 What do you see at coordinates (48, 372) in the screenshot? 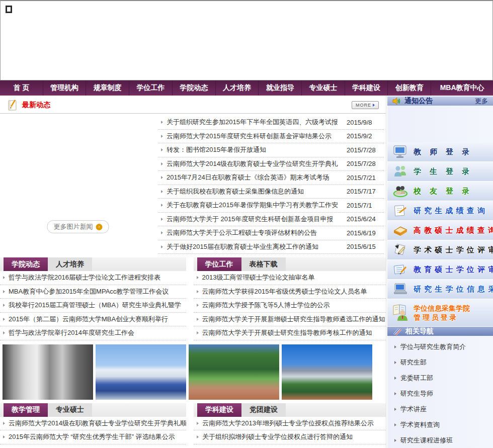
I see `historic-gate-photo` at bounding box center [48, 372].